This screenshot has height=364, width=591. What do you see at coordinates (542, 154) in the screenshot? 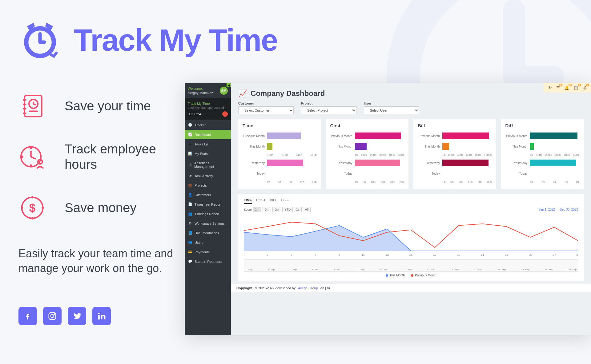
I see `card-diff: DiffPrevious MonthThis Month1$100$200$30…` at bounding box center [542, 154].